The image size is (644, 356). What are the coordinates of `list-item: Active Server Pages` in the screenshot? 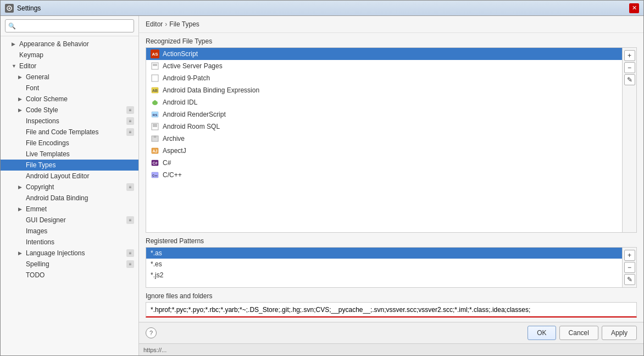 It's located at (384, 66).